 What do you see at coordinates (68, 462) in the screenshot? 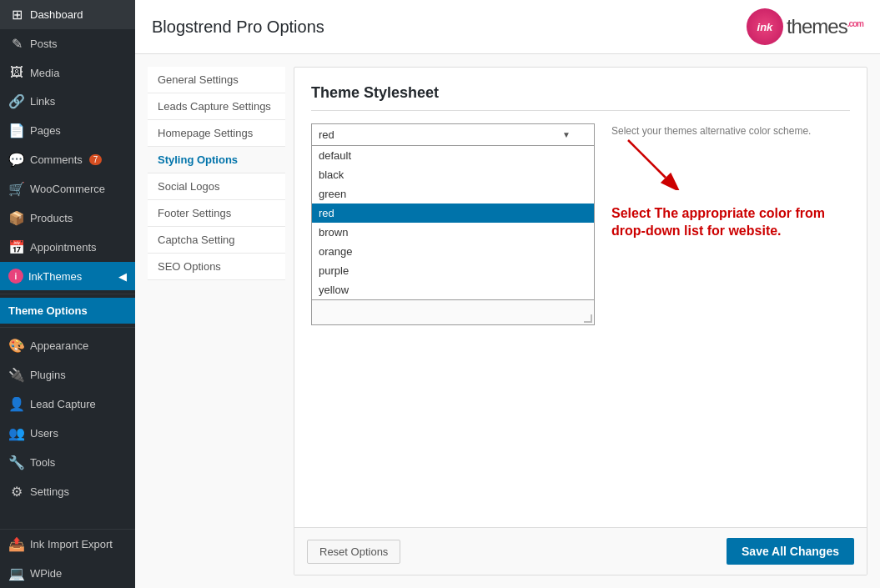
I see `sidebar-item-tools: 🔧 Tools` at bounding box center [68, 462].